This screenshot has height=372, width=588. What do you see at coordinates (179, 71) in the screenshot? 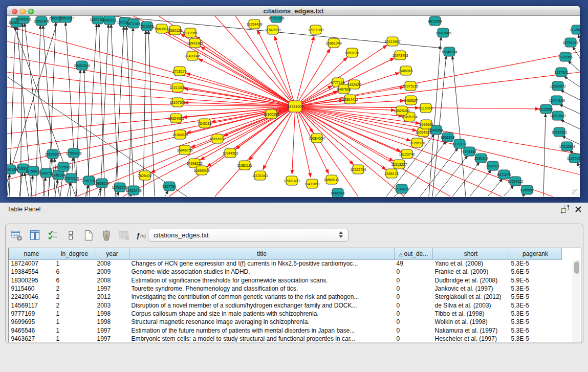
I see `network-node: 2718170` at bounding box center [179, 71].